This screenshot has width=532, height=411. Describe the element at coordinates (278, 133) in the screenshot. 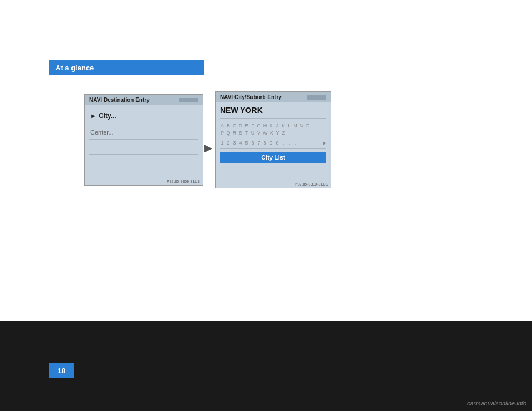

I see `alpha-Y: Y` at that location.